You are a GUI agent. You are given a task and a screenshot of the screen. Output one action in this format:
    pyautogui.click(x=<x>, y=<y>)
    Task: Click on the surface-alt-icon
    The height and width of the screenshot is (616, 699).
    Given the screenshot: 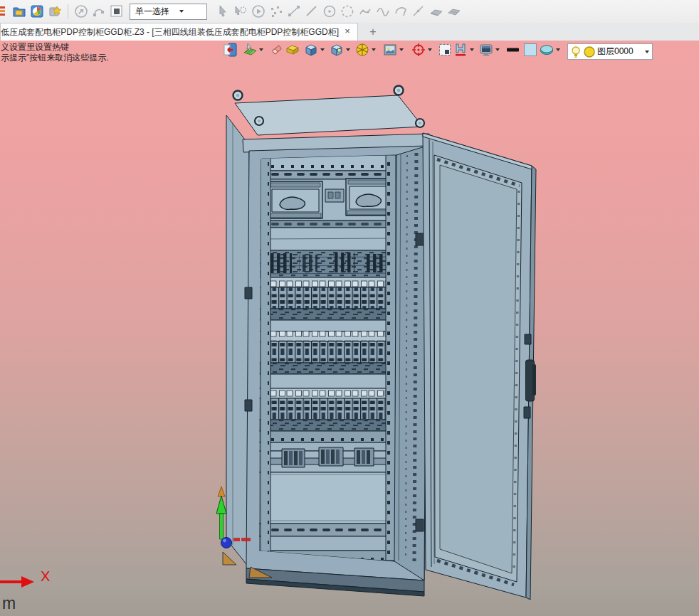 What is the action you would take?
    pyautogui.click(x=454, y=11)
    